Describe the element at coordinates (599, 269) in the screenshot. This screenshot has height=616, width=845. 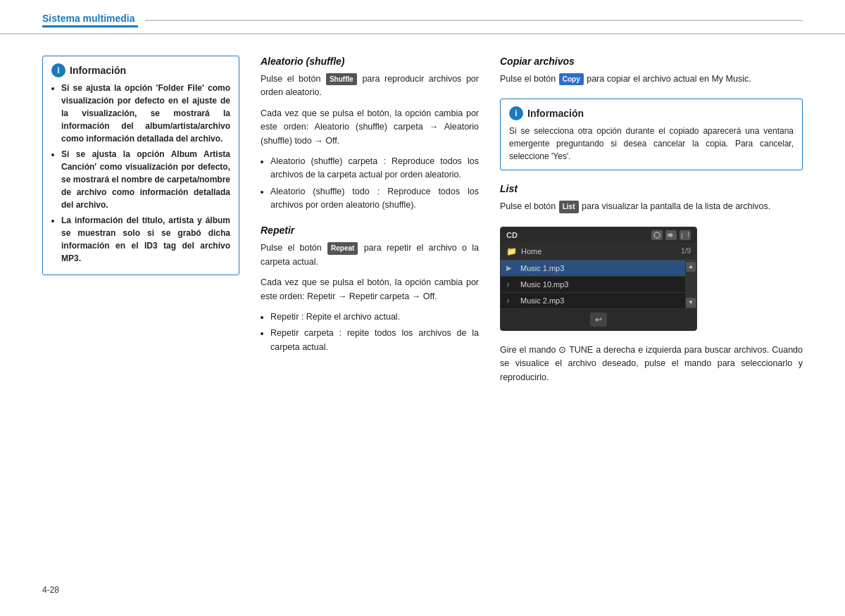
I see `cd-file-row-0: ▶ Music 1.mp3` at that location.